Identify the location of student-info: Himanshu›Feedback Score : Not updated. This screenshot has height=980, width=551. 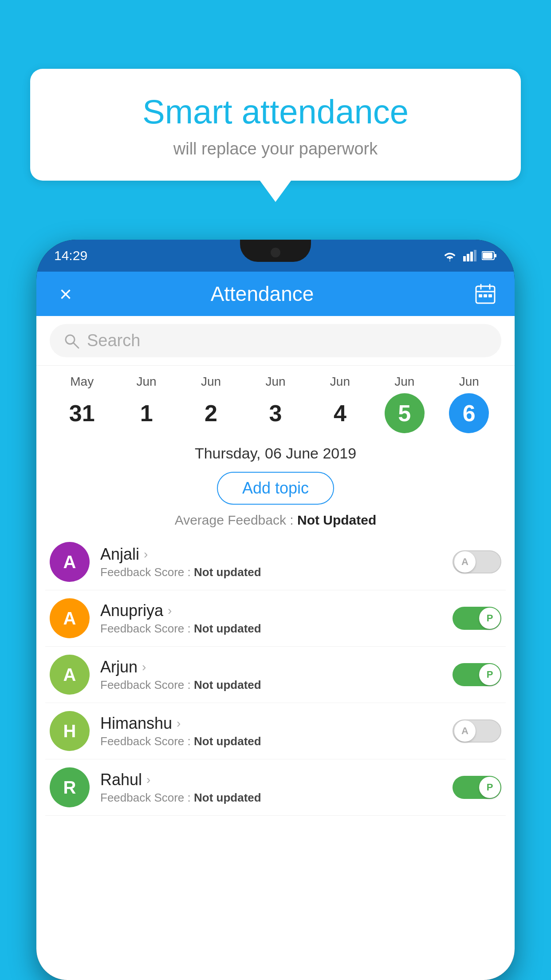
(271, 731).